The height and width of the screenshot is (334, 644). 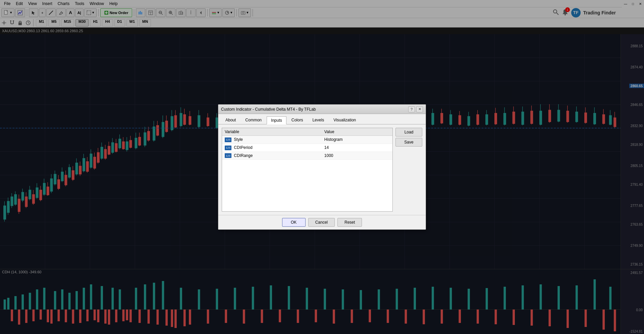 I want to click on var-style: 123 Style, so click(x=272, y=140).